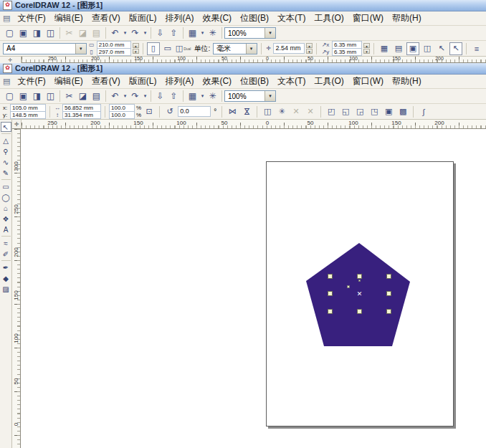 The width and height of the screenshot is (486, 448). I want to click on rectangle-tool: ▭, so click(6, 186).